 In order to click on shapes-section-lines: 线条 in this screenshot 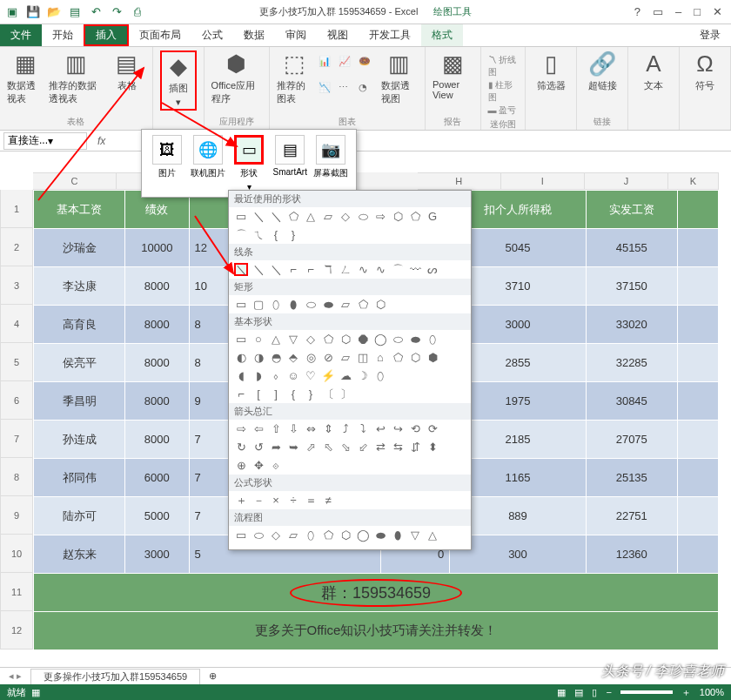, I will do `click(350, 252)`.